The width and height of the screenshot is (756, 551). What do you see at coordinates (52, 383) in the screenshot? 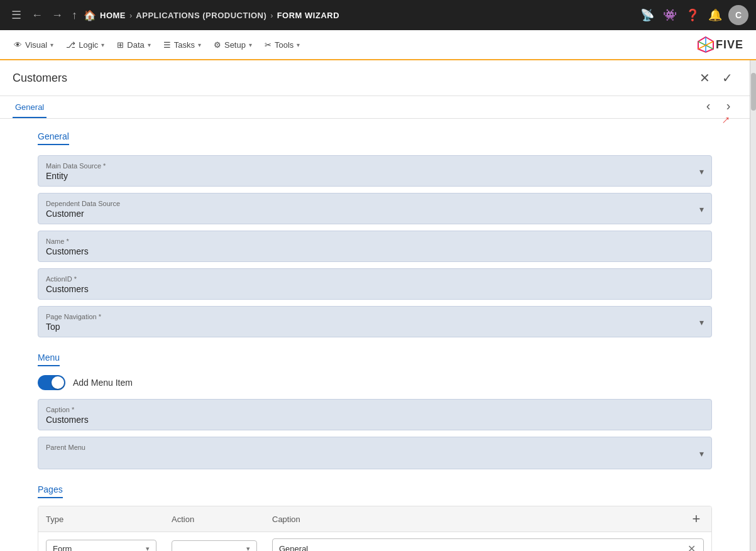
I see `add-menu-item-toggle` at bounding box center [52, 383].